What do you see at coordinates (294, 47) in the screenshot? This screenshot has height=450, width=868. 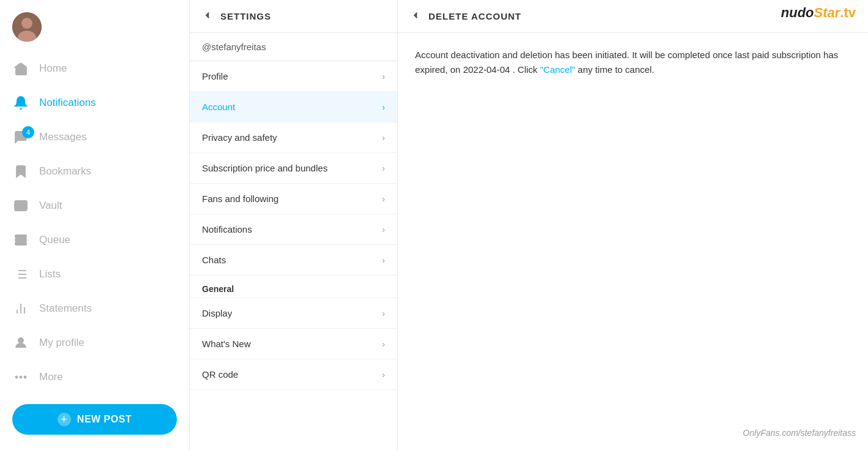 I see `settings-username: @stefanyfreitas` at bounding box center [294, 47].